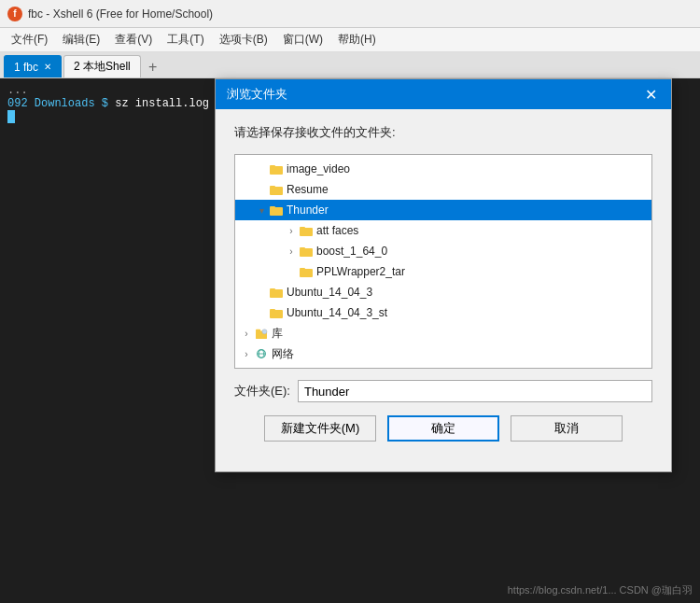 Image resolution: width=700 pixels, height=603 pixels. I want to click on dialog-button-row: 新建文件夹(M) 确定 取消, so click(443, 436).